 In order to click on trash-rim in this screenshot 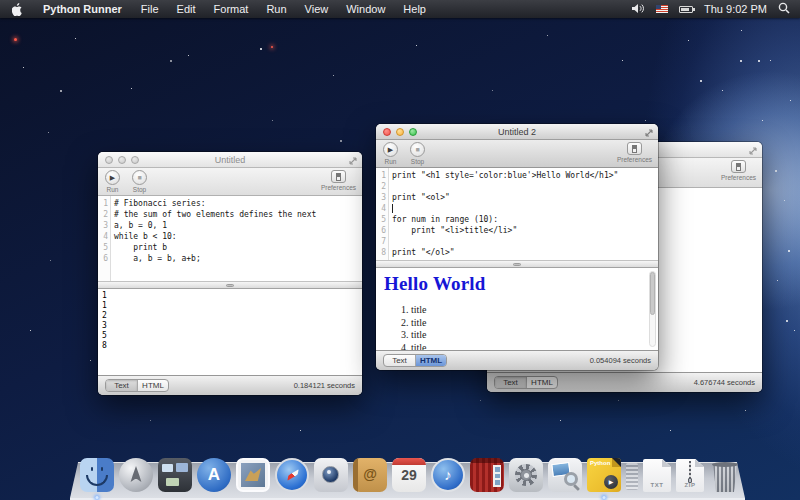, I will do `click(725, 464)`.